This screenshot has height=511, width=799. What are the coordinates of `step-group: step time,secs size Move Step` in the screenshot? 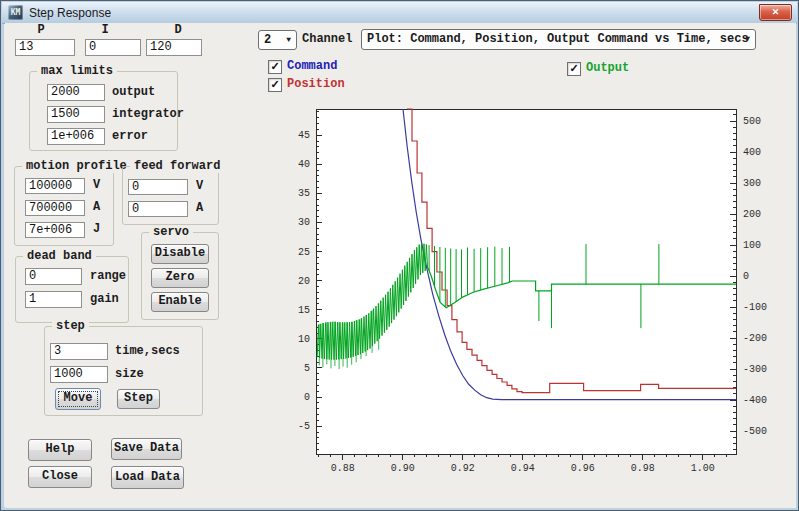 It's located at (124, 371).